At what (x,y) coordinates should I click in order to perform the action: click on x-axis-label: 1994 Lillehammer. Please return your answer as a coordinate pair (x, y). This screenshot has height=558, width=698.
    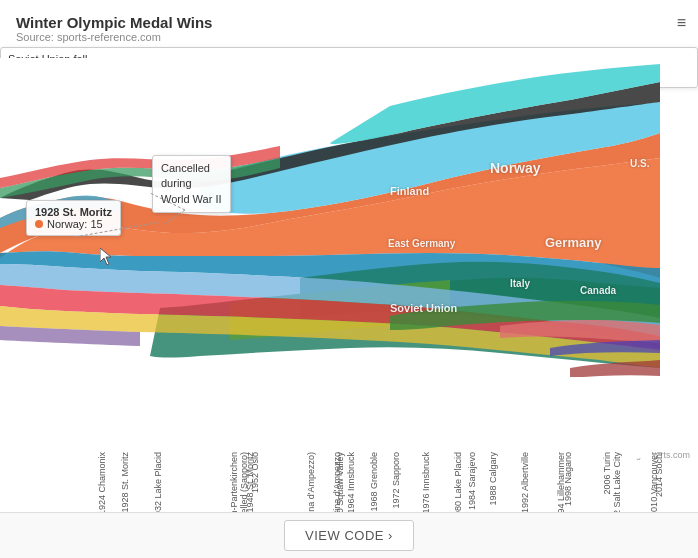
    Looking at the image, I should click on (561, 482).